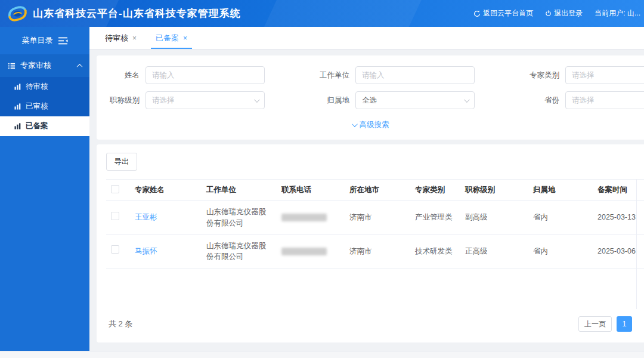 The image size is (644, 358). Describe the element at coordinates (618, 13) in the screenshot. I see `current-user: 当前用户: 山...` at that location.